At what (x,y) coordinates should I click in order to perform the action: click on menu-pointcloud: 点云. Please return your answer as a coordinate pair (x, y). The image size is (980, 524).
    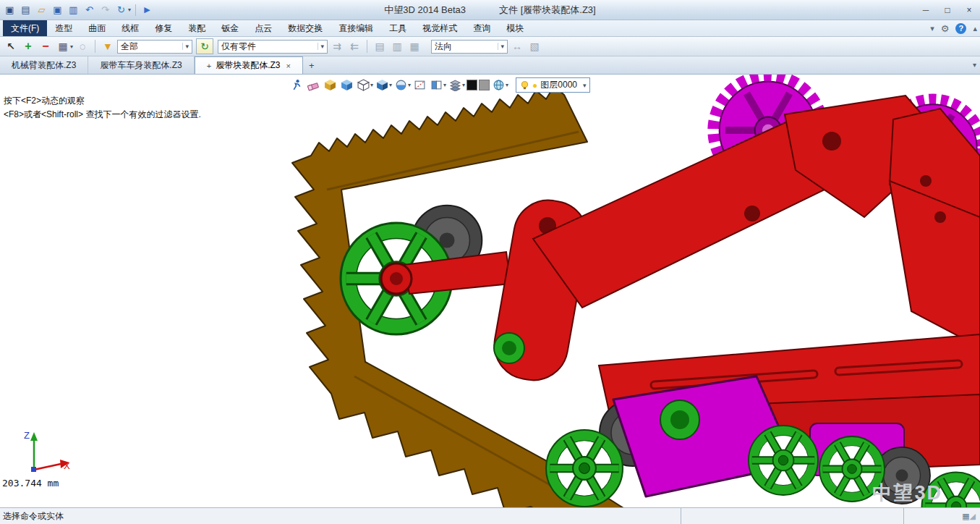
    Looking at the image, I should click on (263, 28).